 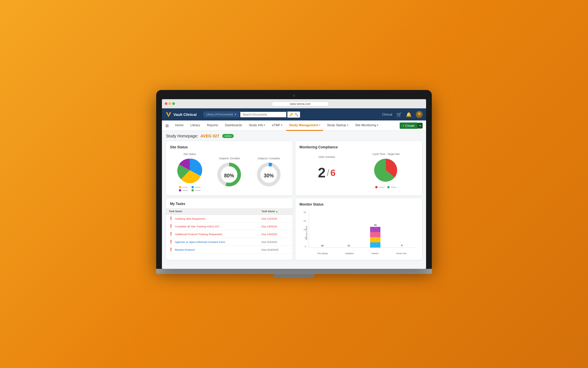 What do you see at coordinates (375, 229) in the screenshot?
I see `bar-interim-purple` at bounding box center [375, 229].